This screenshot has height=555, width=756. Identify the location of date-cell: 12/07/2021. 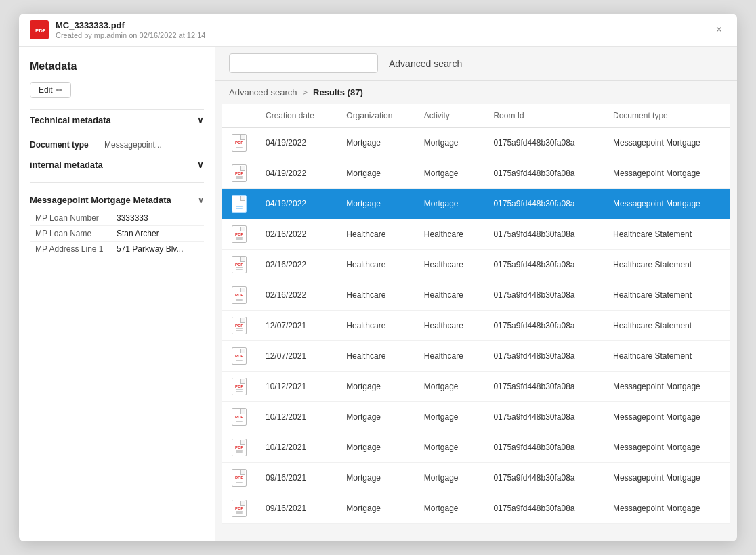
(297, 356).